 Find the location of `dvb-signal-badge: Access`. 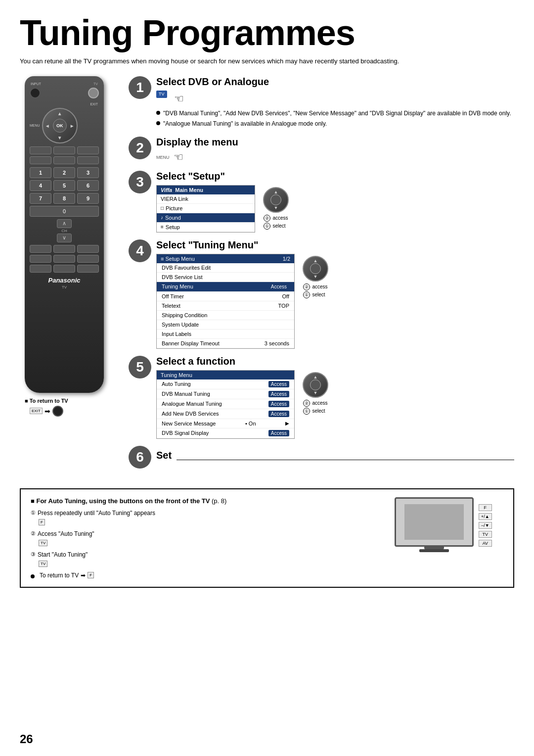

dvb-signal-badge: Access is located at coordinates (279, 433).